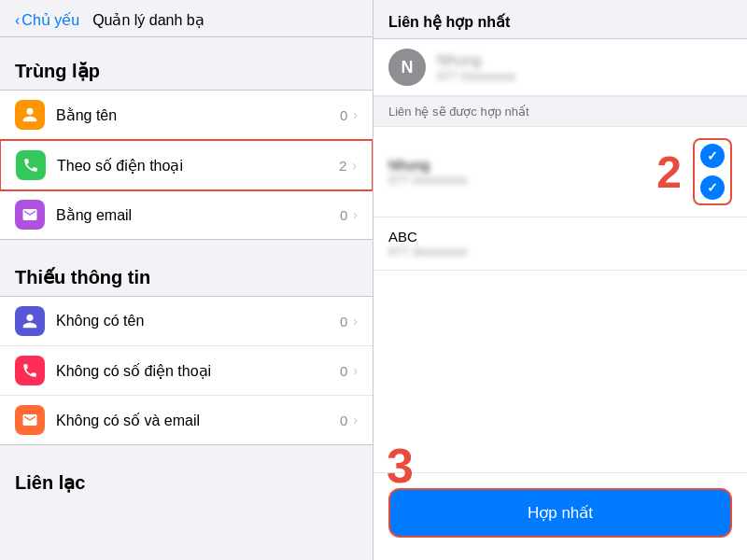 This screenshot has width=747, height=560. I want to click on bang-email-icon, so click(30, 215).